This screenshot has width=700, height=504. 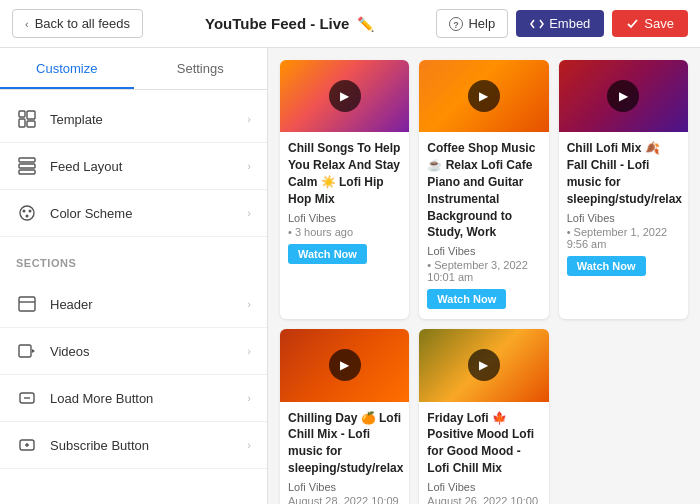 I want to click on videos-icon, so click(x=27, y=351).